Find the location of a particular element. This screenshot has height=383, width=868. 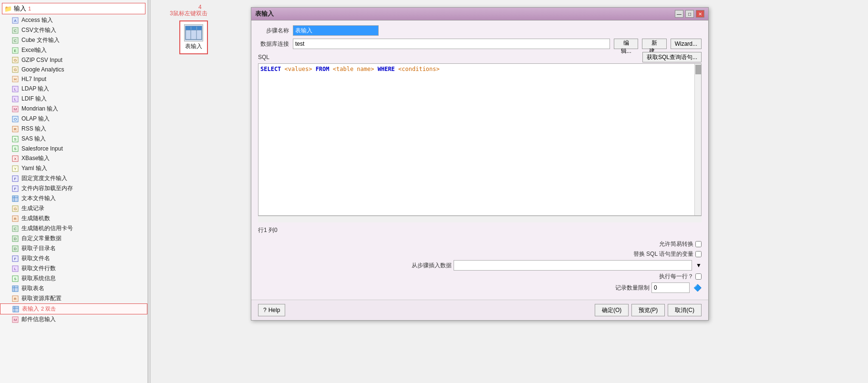

step-icon-box: 表输入 is located at coordinates (194, 37).